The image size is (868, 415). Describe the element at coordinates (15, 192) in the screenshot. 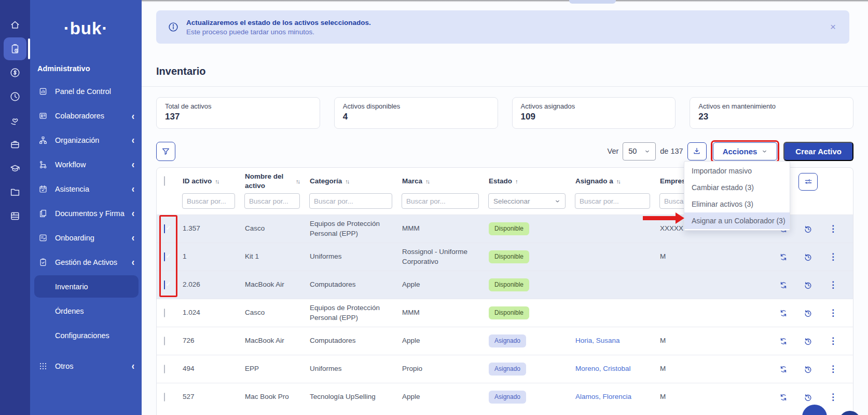

I see `folder-icon` at that location.